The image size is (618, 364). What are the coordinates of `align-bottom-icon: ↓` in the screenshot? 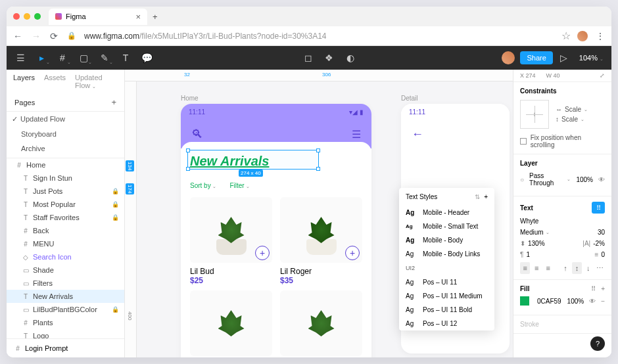 It's located at (588, 268).